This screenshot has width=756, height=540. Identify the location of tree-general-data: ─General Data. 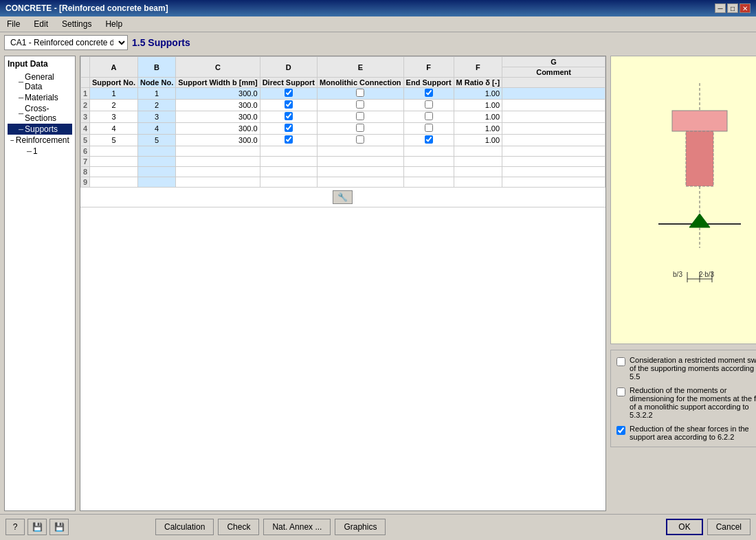
(40, 82).